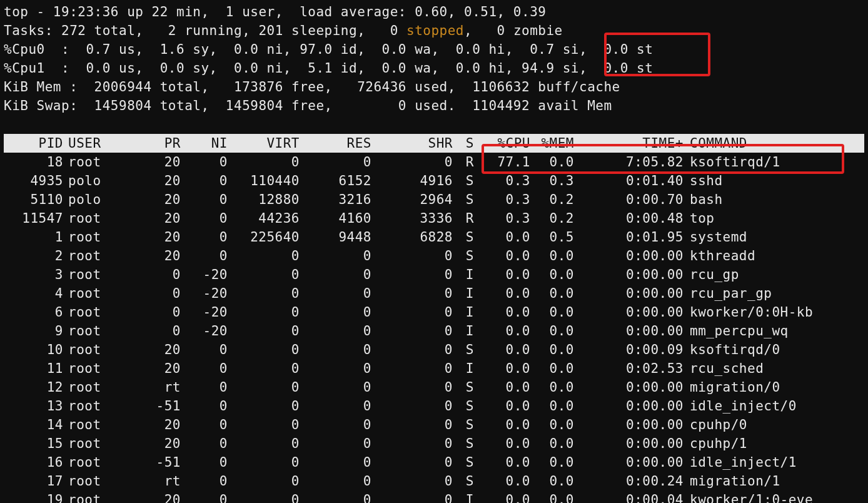  I want to click on cell-time: 0:00.24, so click(629, 481).